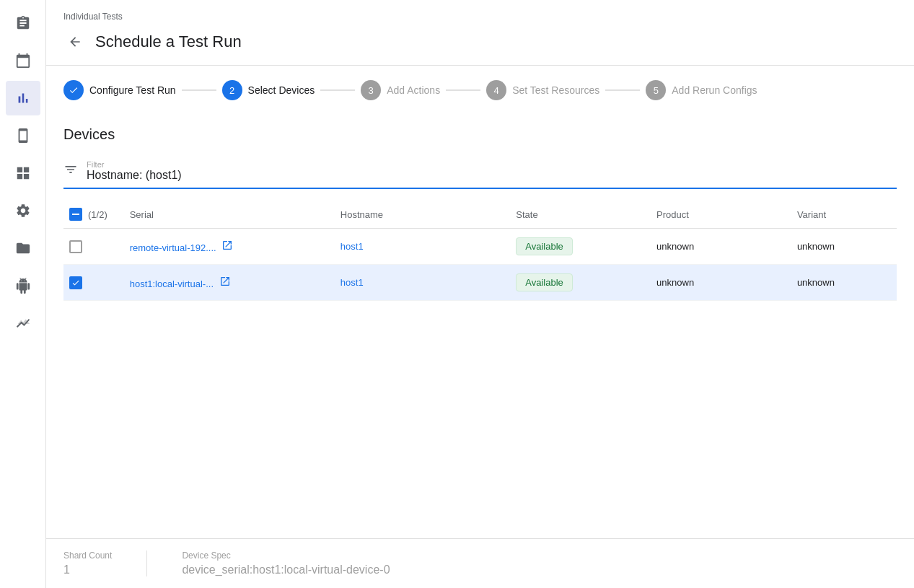 The image size is (914, 588). What do you see at coordinates (23, 98) in the screenshot?
I see `sidebar-item-chart` at bounding box center [23, 98].